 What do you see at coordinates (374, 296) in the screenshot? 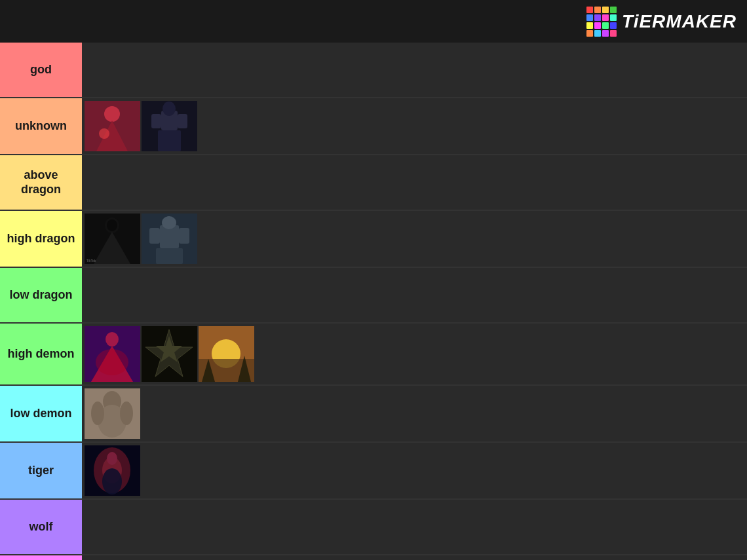
I see `tier-row-low-dragon: low dragon` at bounding box center [374, 296].